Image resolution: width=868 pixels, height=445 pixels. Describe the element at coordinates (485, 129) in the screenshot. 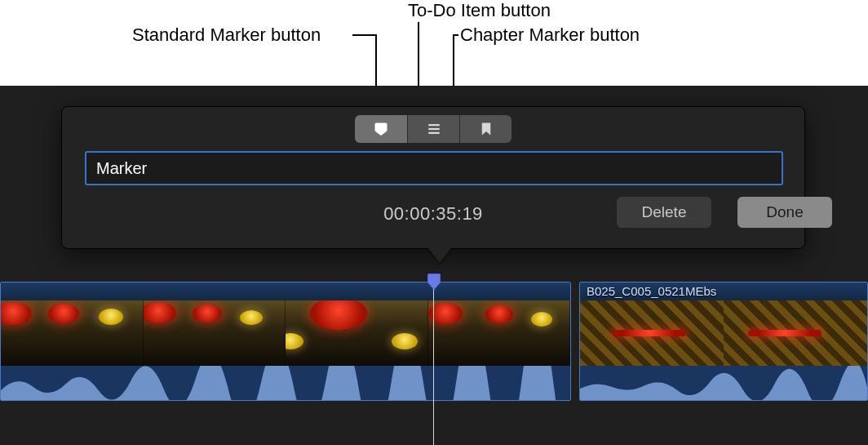

I see `chapter-marker-button` at that location.